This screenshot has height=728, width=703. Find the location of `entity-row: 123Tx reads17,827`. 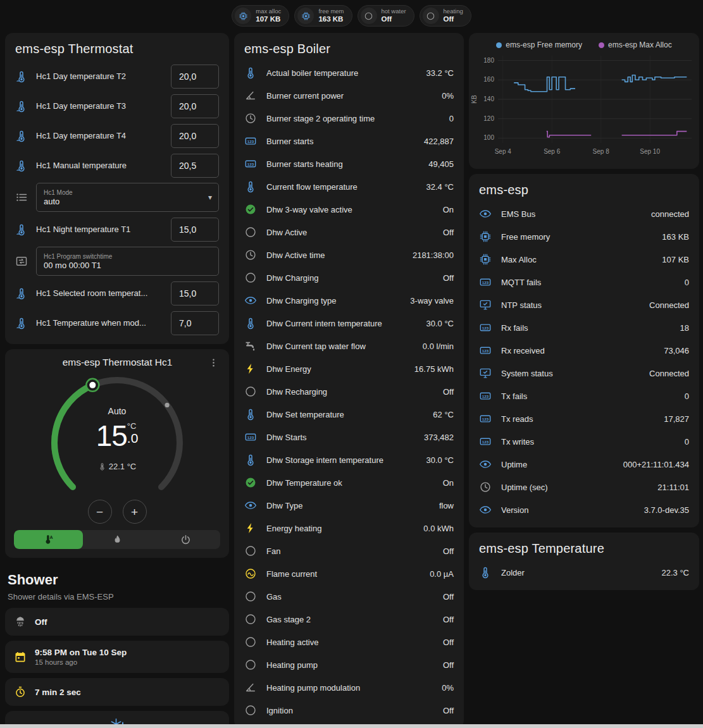

entity-row: 123Tx reads17,827 is located at coordinates (584, 419).